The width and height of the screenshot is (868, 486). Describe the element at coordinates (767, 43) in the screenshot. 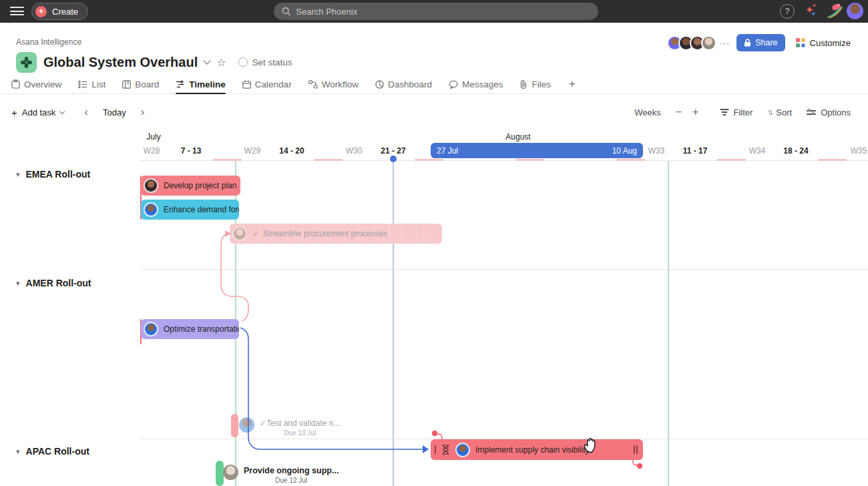

I see `share-label: Share` at that location.